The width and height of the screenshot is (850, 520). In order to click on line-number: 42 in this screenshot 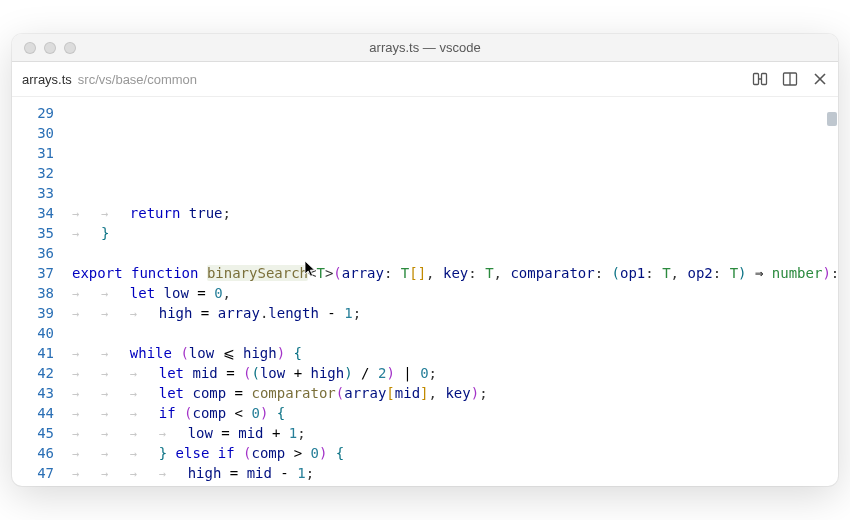, I will do `click(33, 373)`.